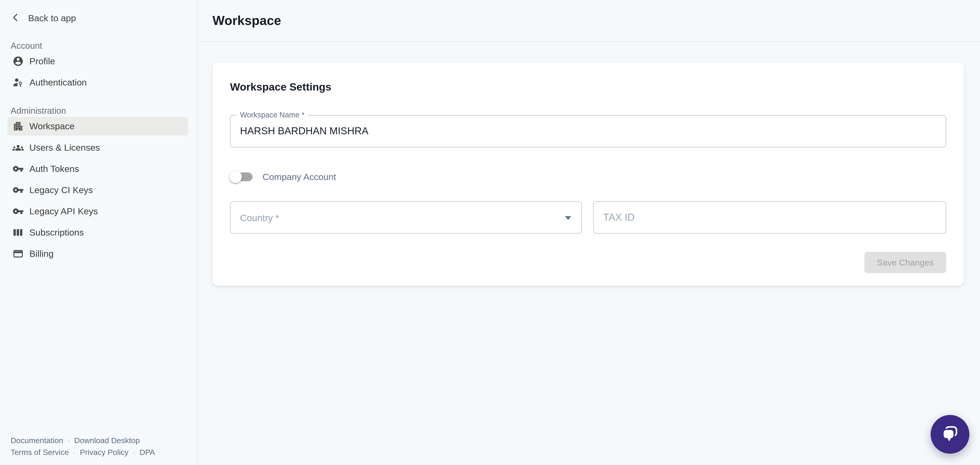 The image size is (980, 465). Describe the element at coordinates (42, 61) in the screenshot. I see `sidebar-item-label: Profile` at that location.